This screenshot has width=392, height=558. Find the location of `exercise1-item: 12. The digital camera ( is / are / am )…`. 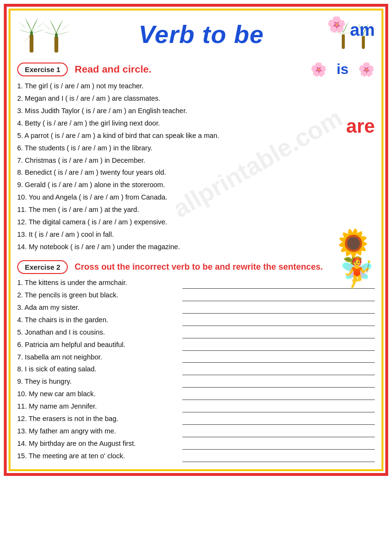

exercise1-item: 12. The digital camera ( is / are / am )… is located at coordinates (196, 222).